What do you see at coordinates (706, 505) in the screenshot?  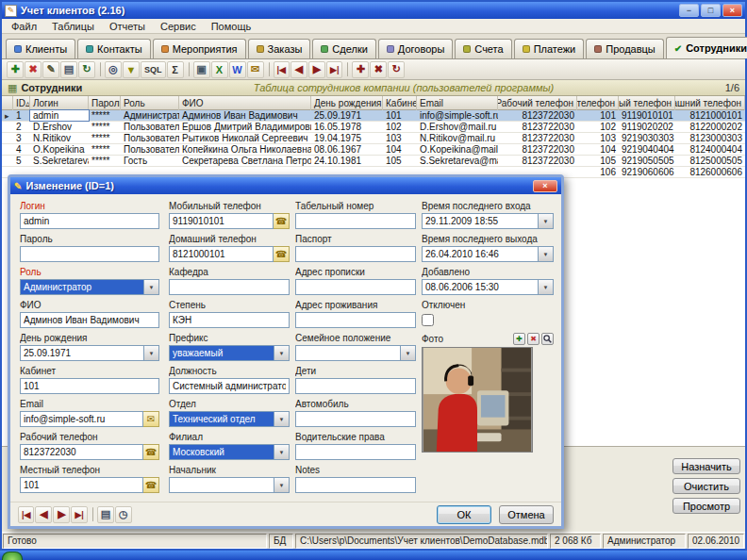 I see `view-button: Просмотр` at bounding box center [706, 505].